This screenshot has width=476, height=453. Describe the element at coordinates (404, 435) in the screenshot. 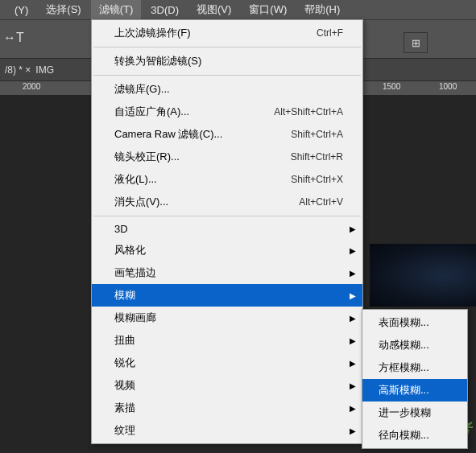

I see `menuitem-label: 径向模糊...` at that location.